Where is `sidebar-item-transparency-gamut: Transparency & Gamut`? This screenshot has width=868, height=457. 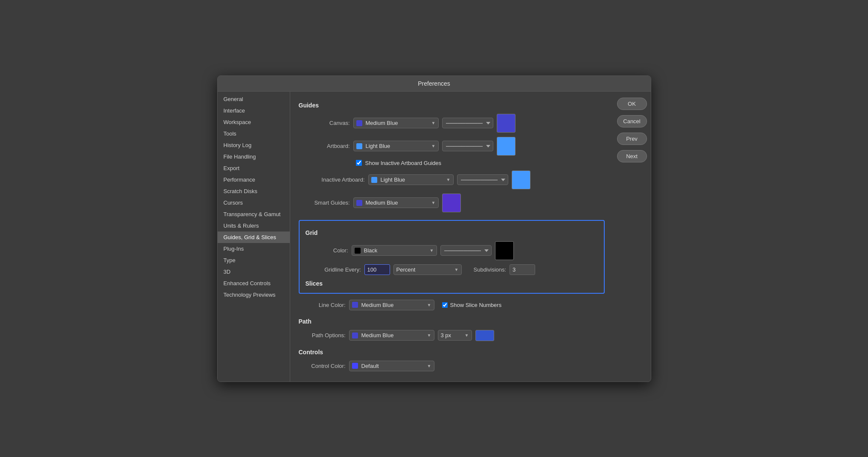 sidebar-item-transparency-gamut: Transparency & Gamut is located at coordinates (253, 214).